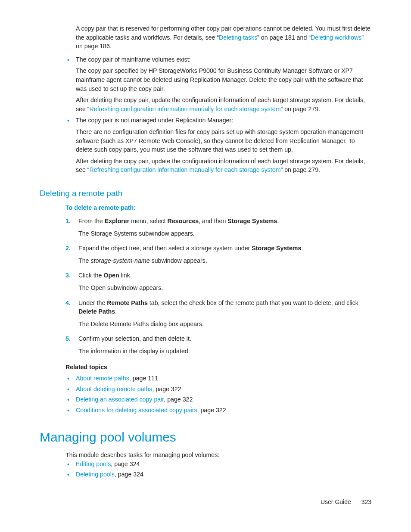 The width and height of the screenshot is (411, 532). Describe the element at coordinates (218, 282) in the screenshot. I see `step: Click the Open link. The Open subwindow …` at that location.